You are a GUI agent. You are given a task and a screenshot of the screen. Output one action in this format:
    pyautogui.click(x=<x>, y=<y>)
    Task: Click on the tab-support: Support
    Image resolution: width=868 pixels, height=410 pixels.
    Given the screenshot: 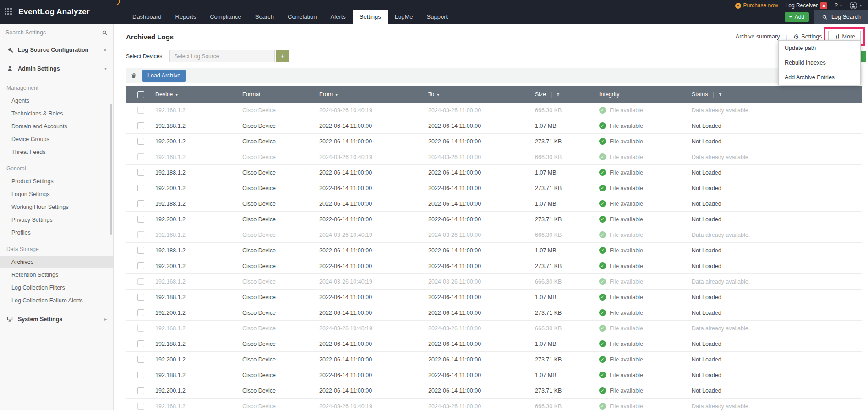 What is the action you would take?
    pyautogui.click(x=437, y=17)
    